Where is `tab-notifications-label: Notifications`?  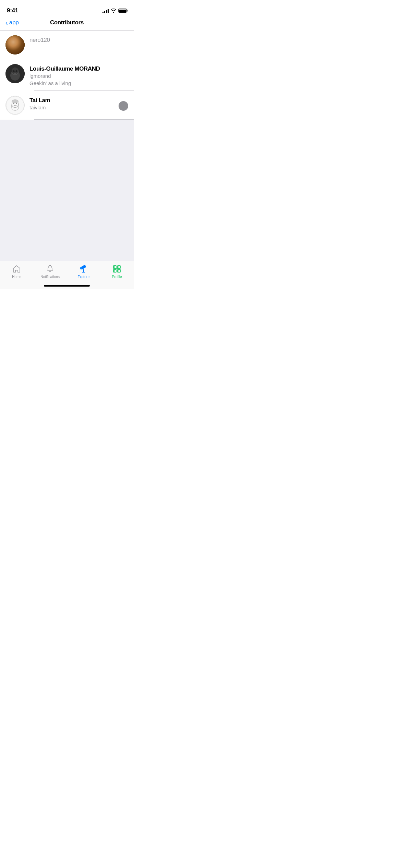
tab-notifications-label: Notifications is located at coordinates (50, 277).